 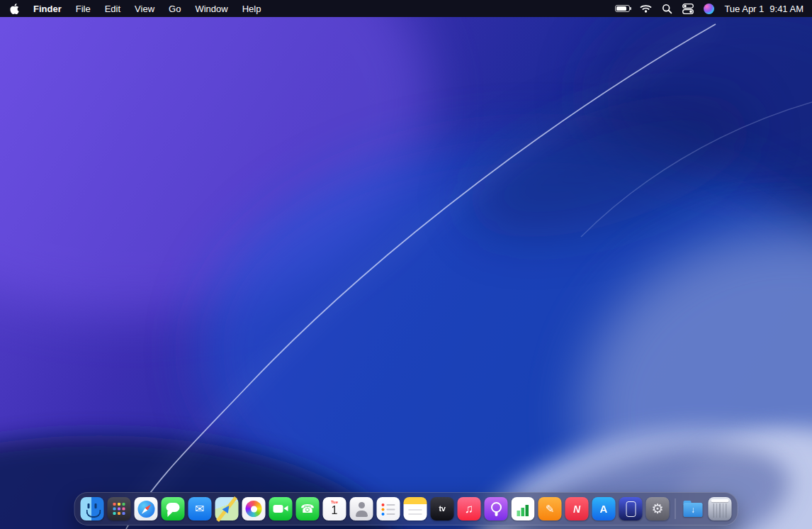 What do you see at coordinates (707, 509) in the screenshot?
I see `dock-system: ↓` at bounding box center [707, 509].